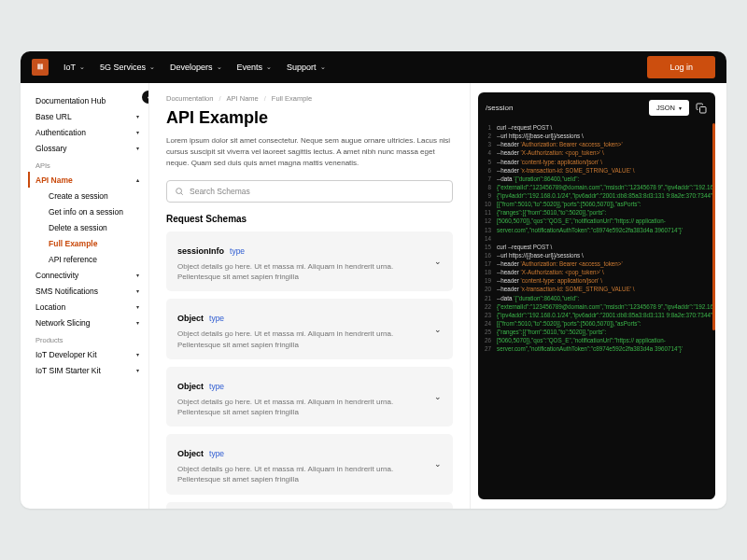 This screenshot has width=747, height=560. What do you see at coordinates (490, 127) in the screenshot?
I see `line-number: 1` at bounding box center [490, 127].